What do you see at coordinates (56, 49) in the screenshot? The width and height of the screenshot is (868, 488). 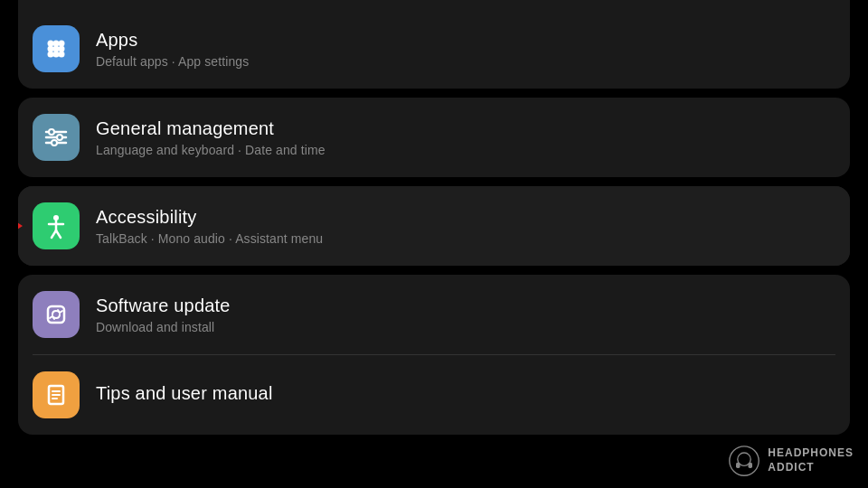 I see `apps-icon` at bounding box center [56, 49].